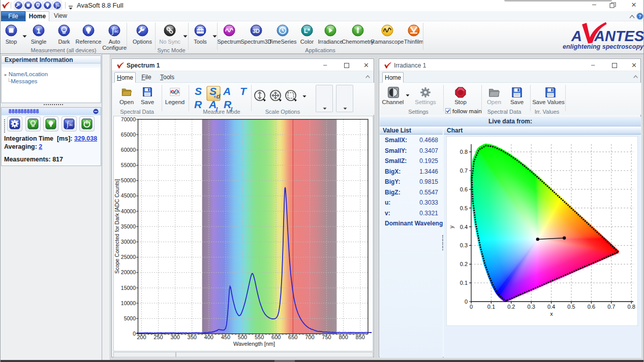 This screenshot has height=362, width=644. I want to click on svg-text: 1, so click(39, 30).